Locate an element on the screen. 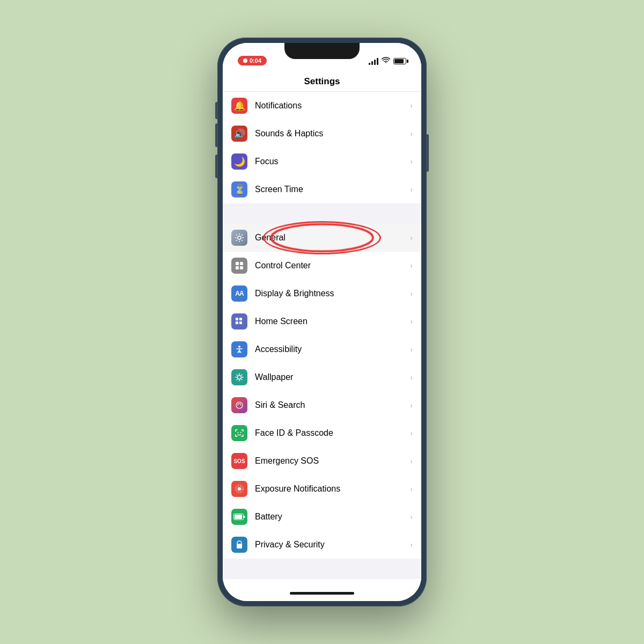  exposure-label: Exposure Notifications is located at coordinates (333, 489).